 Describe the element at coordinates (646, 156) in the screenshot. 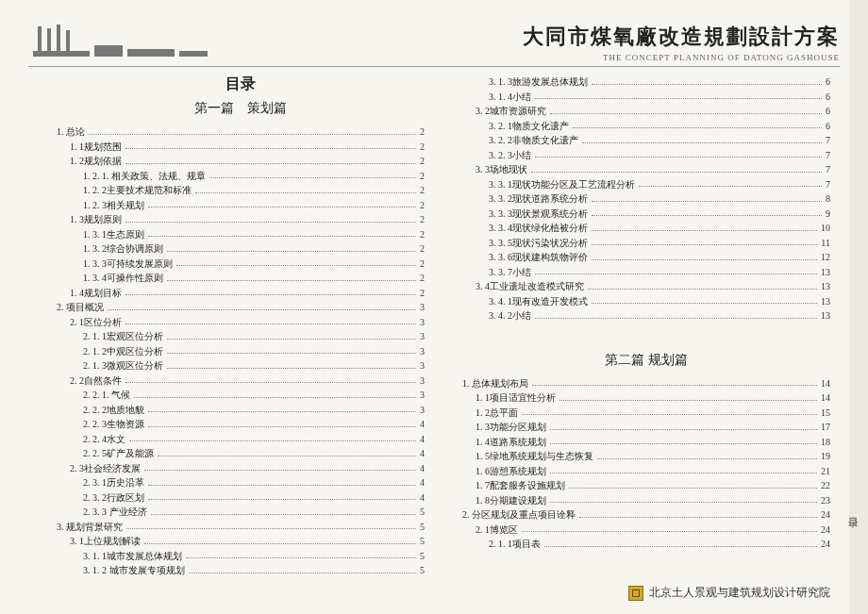

I see `toc-row: 3. 2. 3小结7` at that location.